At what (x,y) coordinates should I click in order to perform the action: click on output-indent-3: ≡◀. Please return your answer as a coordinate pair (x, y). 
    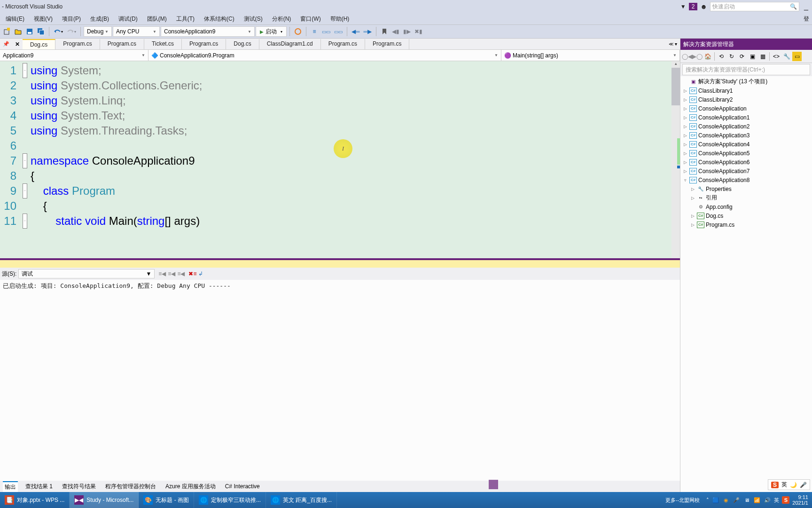
    Looking at the image, I should click on (181, 274).